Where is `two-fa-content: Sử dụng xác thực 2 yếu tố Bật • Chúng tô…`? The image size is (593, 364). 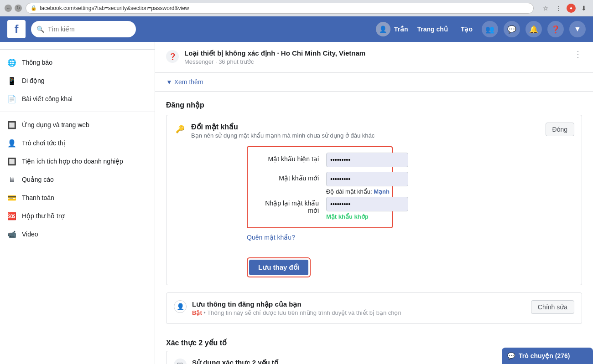 two-fa-content: Sử dụng xác thực 2 yếu tố Bật • Chúng tô… is located at coordinates (363, 361).